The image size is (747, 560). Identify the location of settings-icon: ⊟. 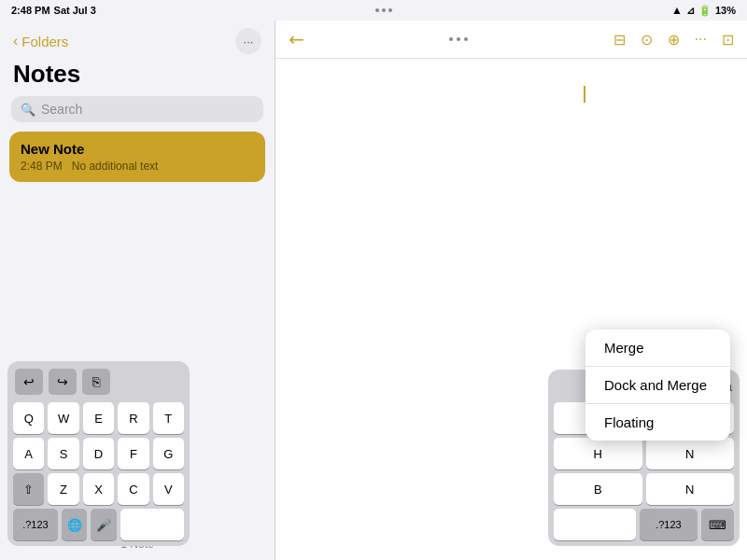
(620, 39).